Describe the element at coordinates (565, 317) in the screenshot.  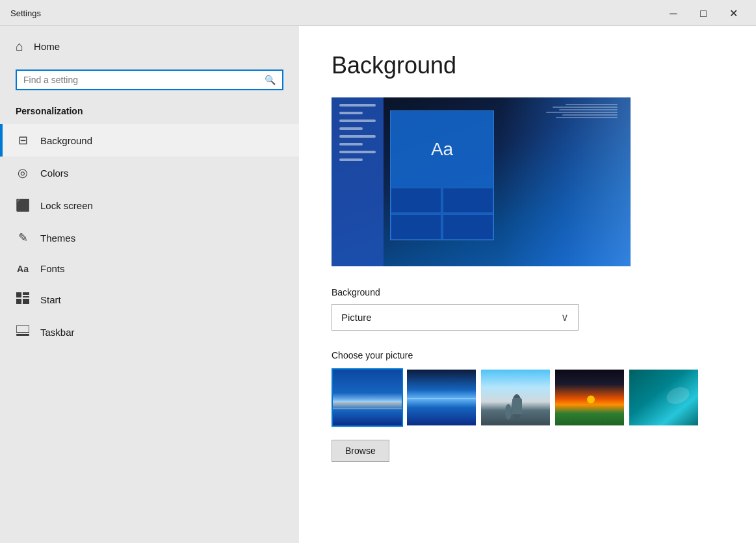
I see `chevron-down-icon: ∨` at that location.